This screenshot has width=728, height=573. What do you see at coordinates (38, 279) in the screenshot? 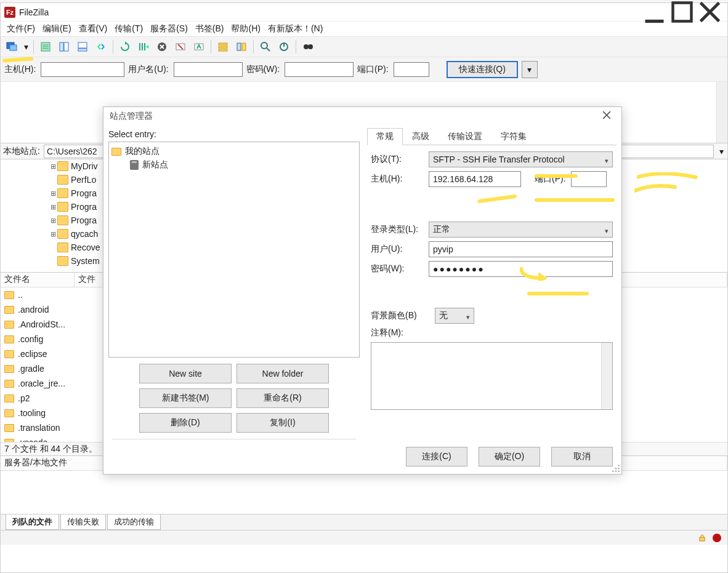
I see `col-name: 文件名` at bounding box center [38, 279].